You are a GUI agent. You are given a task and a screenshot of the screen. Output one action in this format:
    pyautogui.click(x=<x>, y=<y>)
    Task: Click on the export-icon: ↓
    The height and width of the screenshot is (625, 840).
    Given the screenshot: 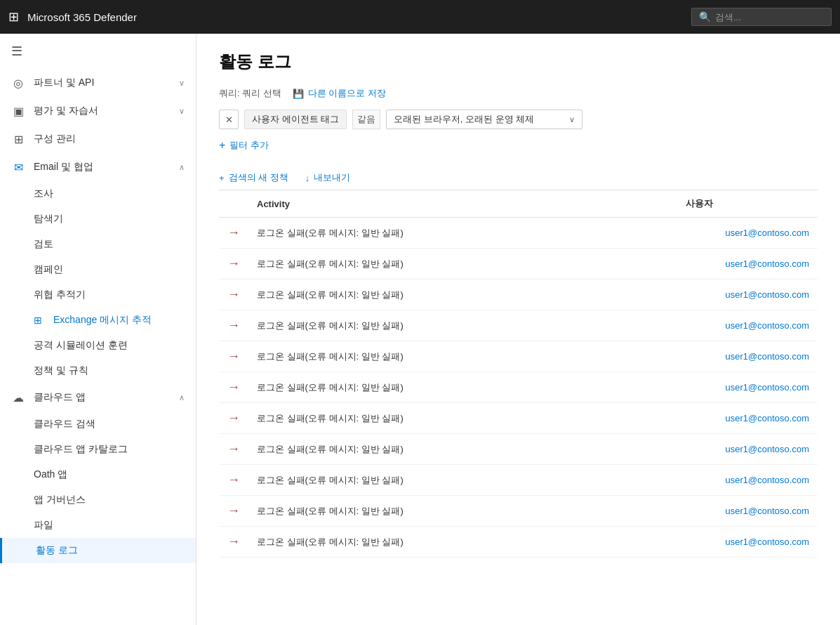 What is the action you would take?
    pyautogui.click(x=307, y=178)
    